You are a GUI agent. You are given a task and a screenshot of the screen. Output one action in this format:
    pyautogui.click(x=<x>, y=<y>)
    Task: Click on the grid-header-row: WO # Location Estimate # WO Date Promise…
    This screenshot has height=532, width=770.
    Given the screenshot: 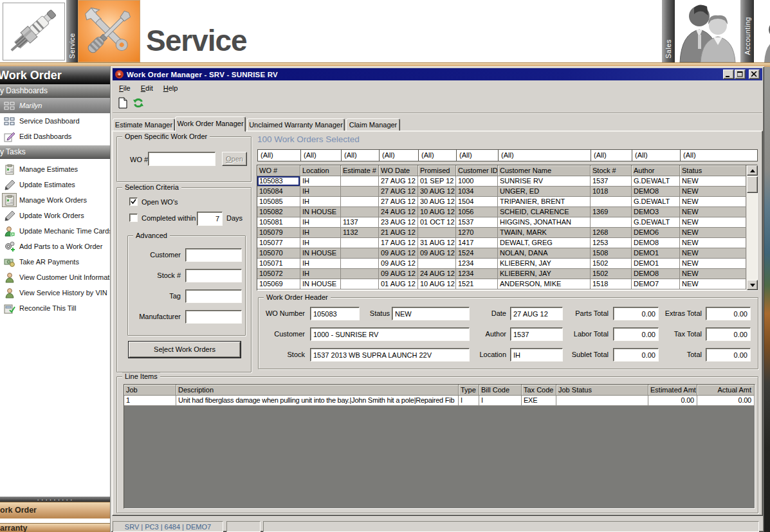 What is the action you would take?
    pyautogui.click(x=502, y=171)
    